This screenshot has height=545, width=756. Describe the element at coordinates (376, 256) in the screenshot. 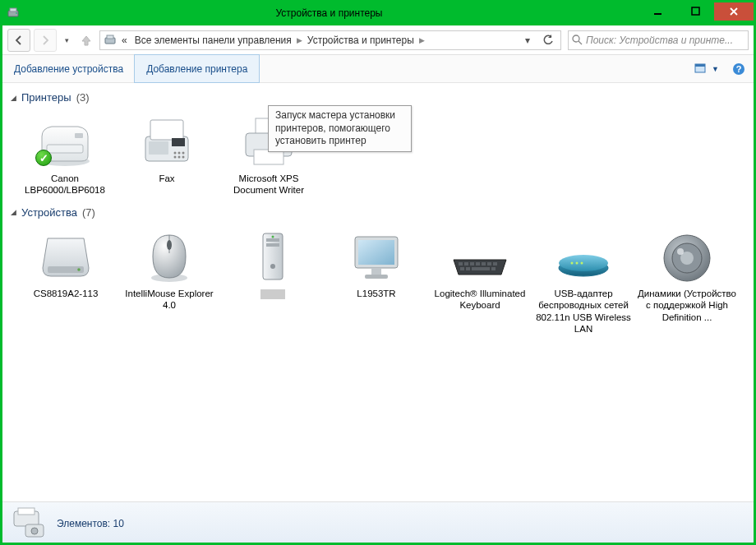

I see `monitor-icon` at that location.